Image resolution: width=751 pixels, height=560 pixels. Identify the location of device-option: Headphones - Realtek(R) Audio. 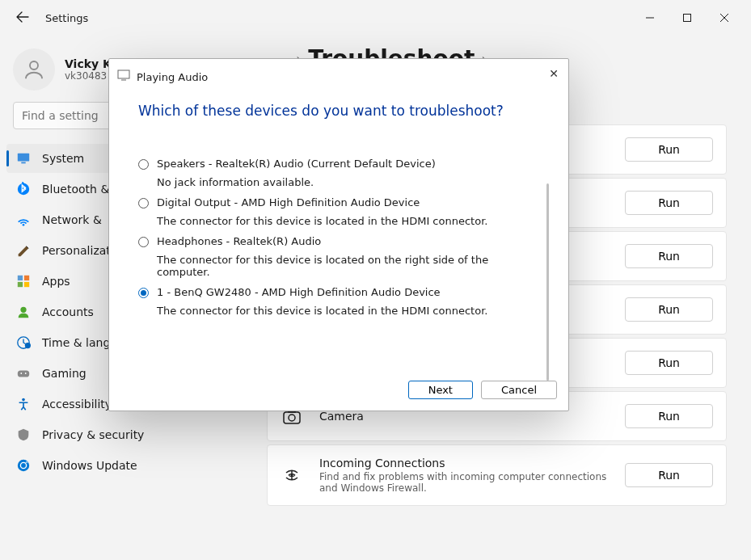
(330, 241).